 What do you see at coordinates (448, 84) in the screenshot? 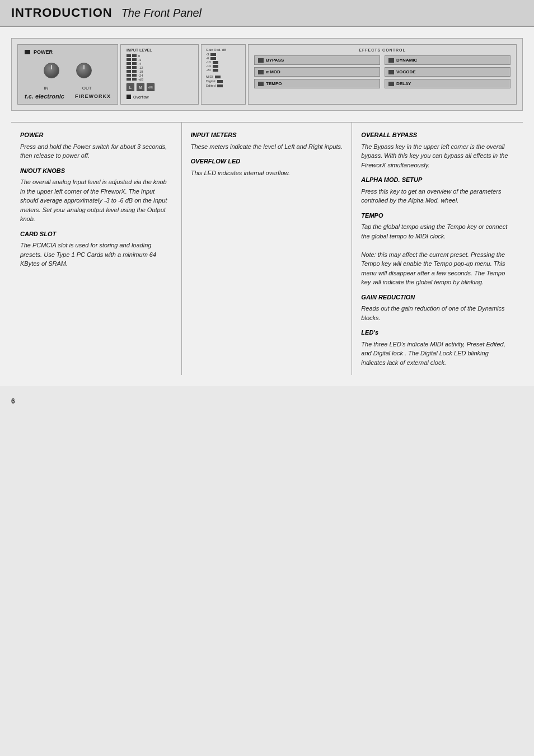
I see `delay-btn: DELAY` at bounding box center [448, 84].